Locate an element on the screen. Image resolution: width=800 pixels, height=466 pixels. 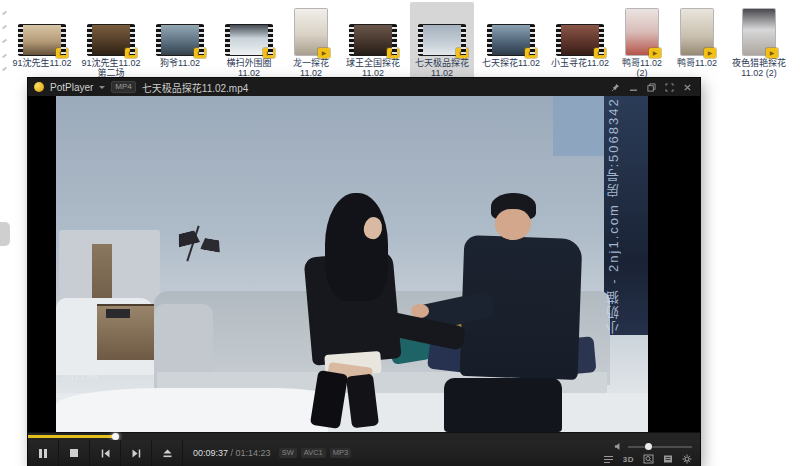
time-display: 00:09:37 / 01:14:23 is located at coordinates (232, 453).